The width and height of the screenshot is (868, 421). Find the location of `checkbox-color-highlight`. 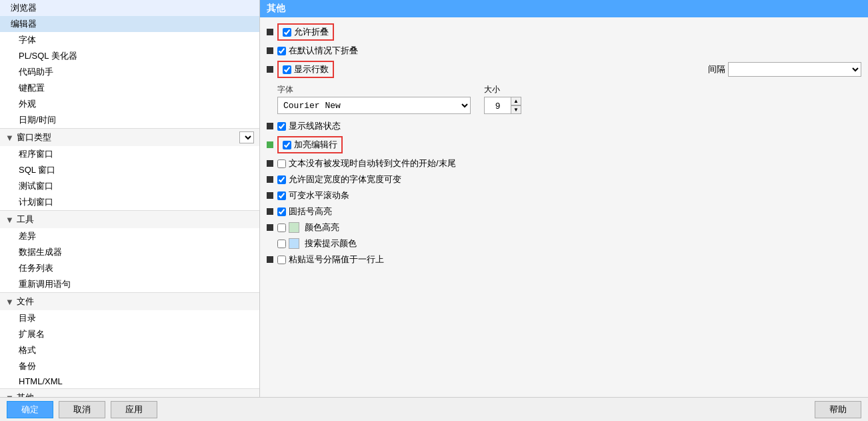

checkbox-color-highlight is located at coordinates (281, 228).